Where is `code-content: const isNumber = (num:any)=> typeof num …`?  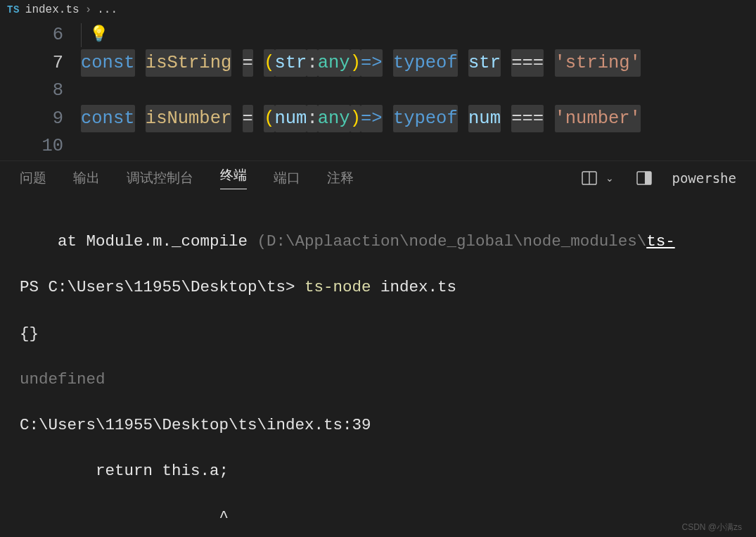 code-content: const isNumber = (num:any)=> typeof num … is located at coordinates (361, 119).